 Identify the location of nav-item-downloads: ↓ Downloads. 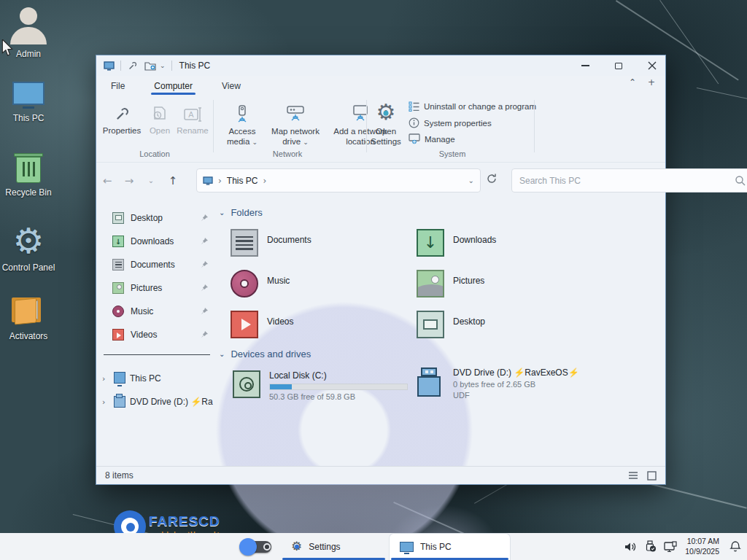
(160, 241).